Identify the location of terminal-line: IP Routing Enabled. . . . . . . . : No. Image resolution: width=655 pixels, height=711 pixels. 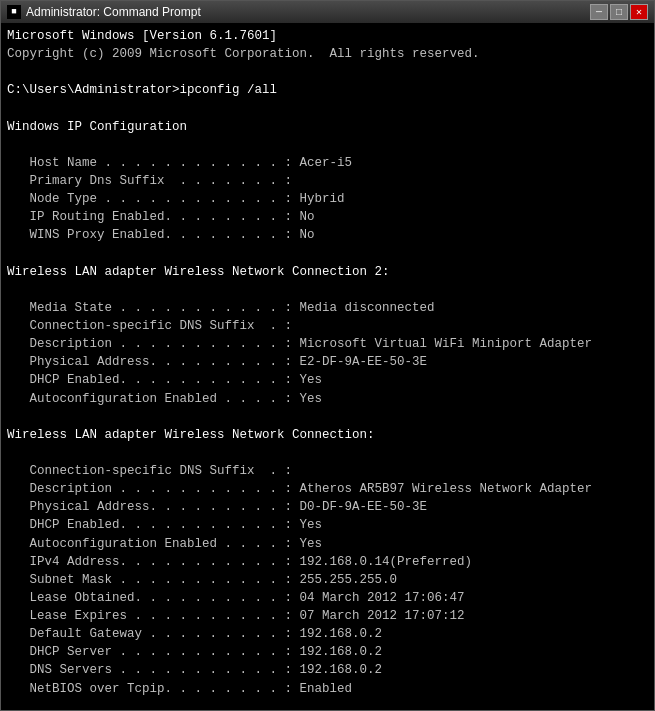
(161, 217).